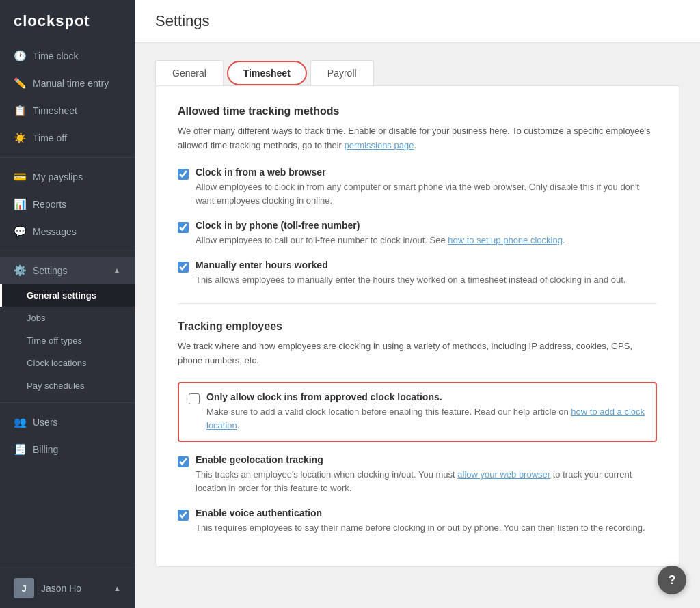  I want to click on sidebar-item-messages: 💬 Messages, so click(67, 232).